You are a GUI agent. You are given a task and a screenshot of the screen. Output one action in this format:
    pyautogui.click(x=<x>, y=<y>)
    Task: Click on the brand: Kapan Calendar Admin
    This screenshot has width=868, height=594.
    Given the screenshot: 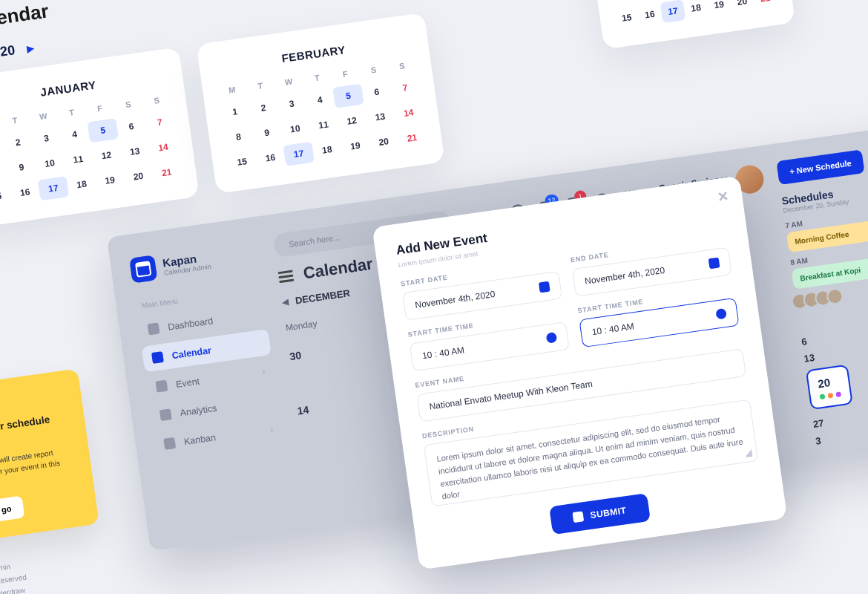 What is the action you would take?
    pyautogui.click(x=194, y=262)
    